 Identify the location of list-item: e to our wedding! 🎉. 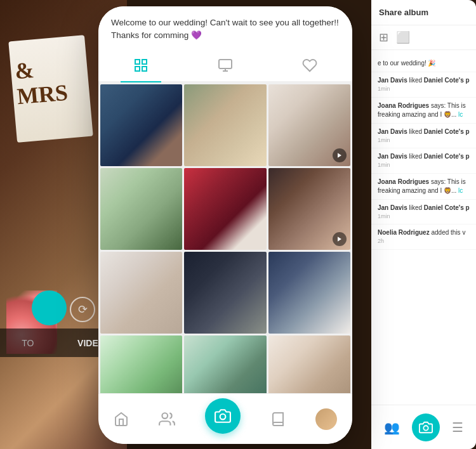
(424, 63).